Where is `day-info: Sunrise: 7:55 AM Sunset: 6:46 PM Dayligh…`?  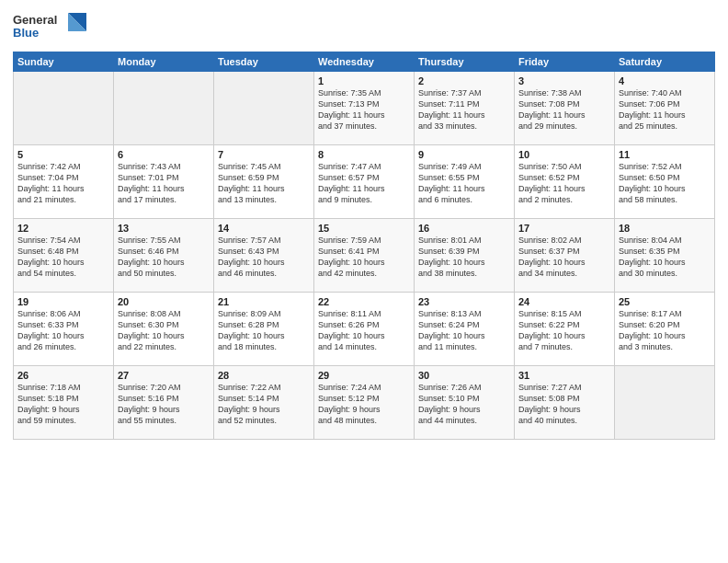 day-info: Sunrise: 7:55 AM Sunset: 6:46 PM Dayligh… is located at coordinates (164, 258).